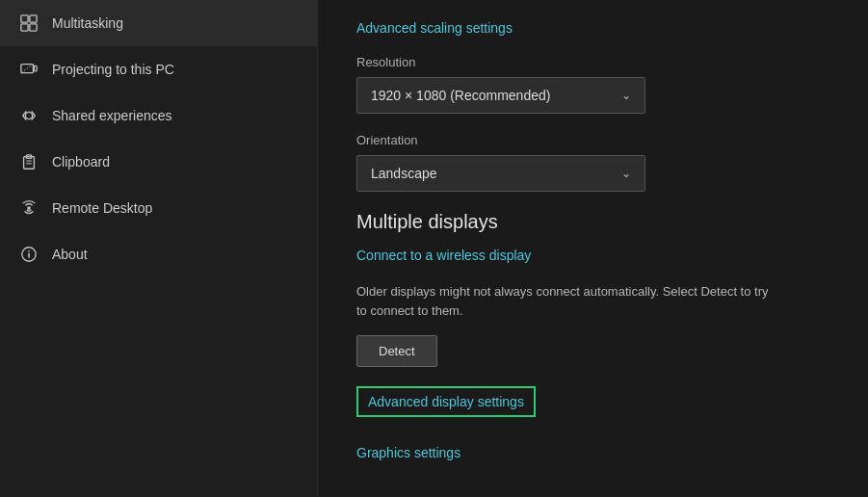  What do you see at coordinates (158, 208) in the screenshot?
I see `sidebar-item-remote: Remote Desktop` at bounding box center [158, 208].